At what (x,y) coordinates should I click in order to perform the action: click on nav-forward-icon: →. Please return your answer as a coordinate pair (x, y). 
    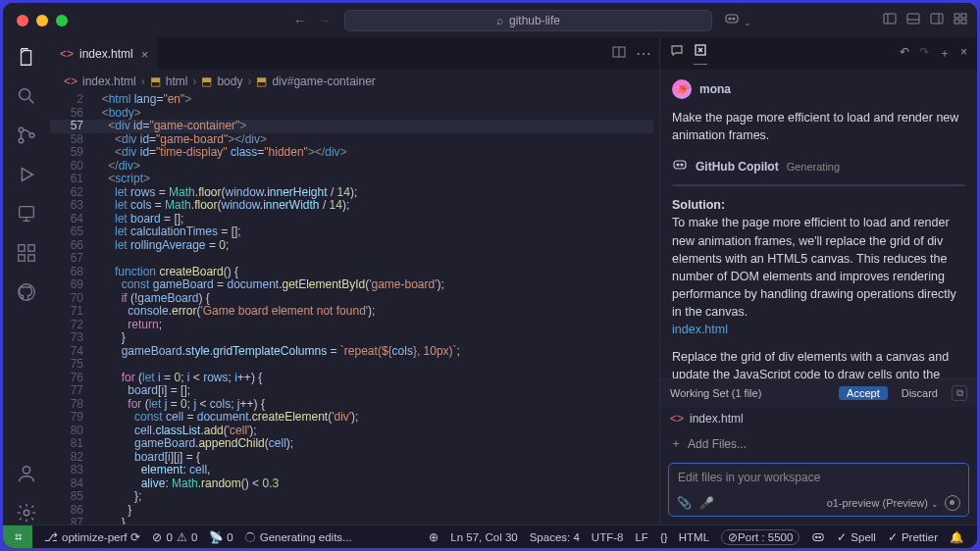
    Looking at the image, I should click on (324, 21).